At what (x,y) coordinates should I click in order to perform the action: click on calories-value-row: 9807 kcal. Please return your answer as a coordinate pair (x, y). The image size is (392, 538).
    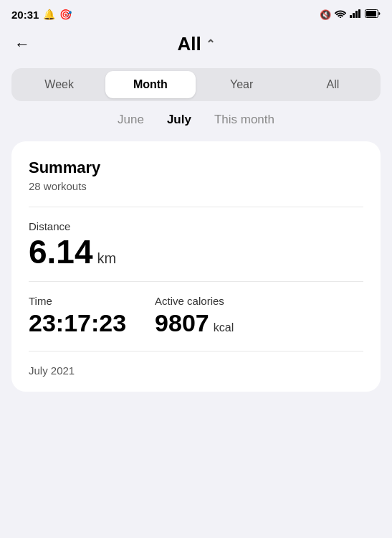
    Looking at the image, I should click on (194, 323).